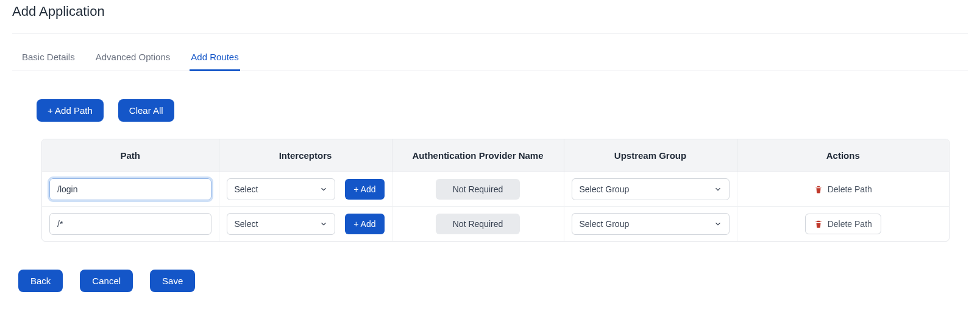 This screenshot has height=314, width=980. I want to click on header-interceptors: Interceptors, so click(305, 156).